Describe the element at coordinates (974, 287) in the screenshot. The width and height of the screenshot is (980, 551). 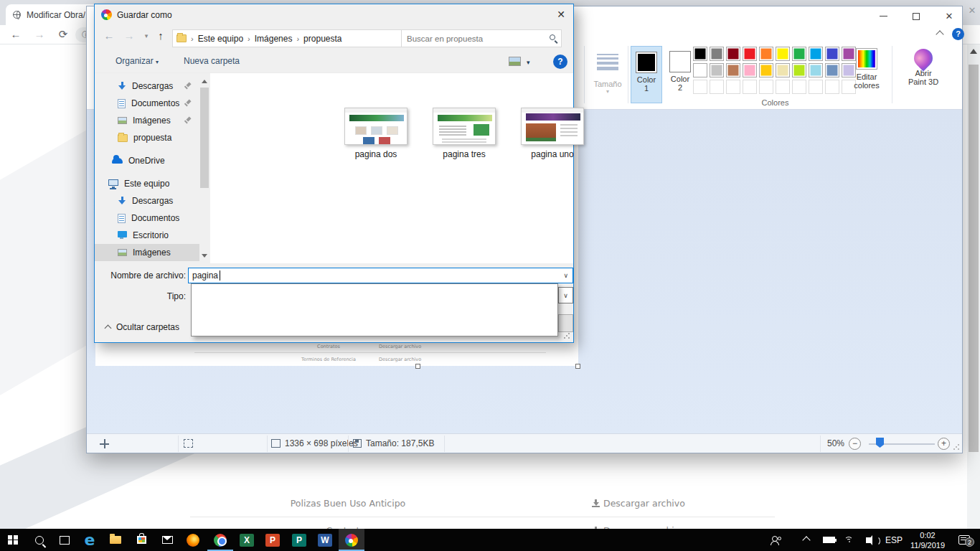
I see `browser-scrollbar` at that location.